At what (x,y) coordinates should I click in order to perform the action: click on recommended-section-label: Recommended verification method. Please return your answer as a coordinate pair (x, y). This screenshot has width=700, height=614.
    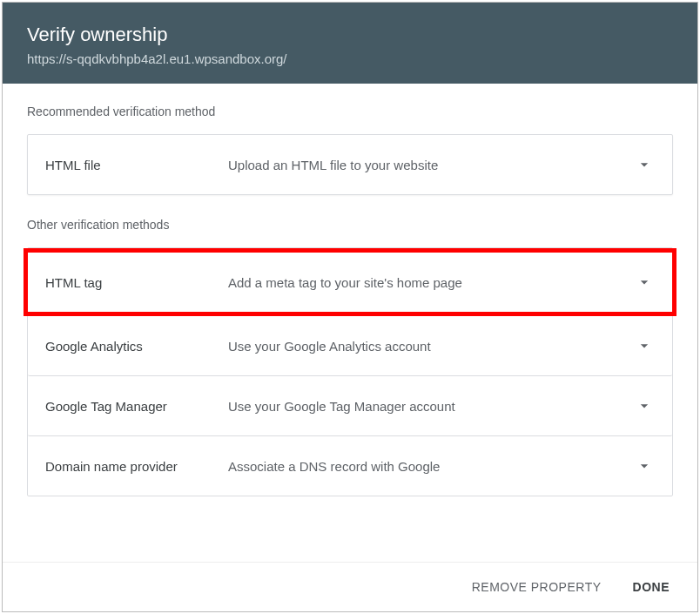
    Looking at the image, I should click on (350, 111).